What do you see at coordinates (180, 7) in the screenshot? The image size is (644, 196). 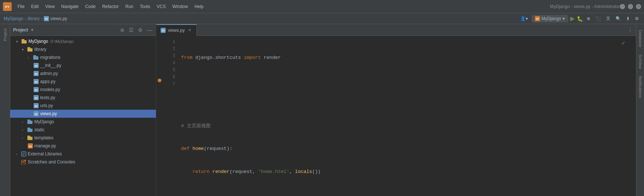 I see `menu-window: Window` at bounding box center [180, 7].